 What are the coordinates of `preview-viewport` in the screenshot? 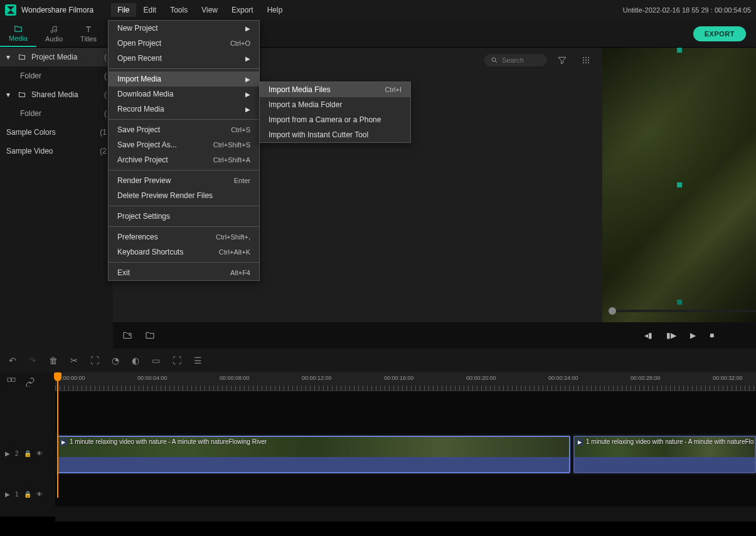 It's located at (679, 185).